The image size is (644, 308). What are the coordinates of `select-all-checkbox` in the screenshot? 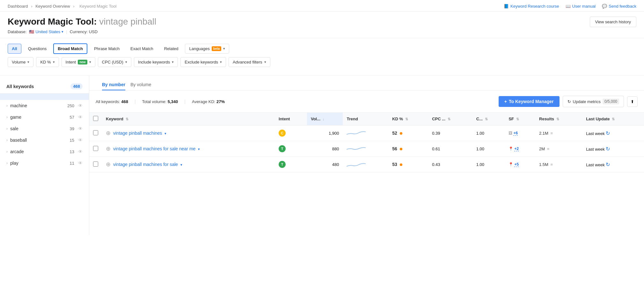 It's located at (96, 118).